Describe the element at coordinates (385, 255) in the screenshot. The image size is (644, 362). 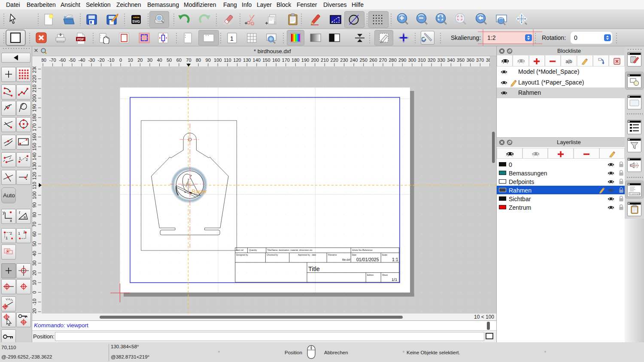
I see `svg-text: Scale` at that location.